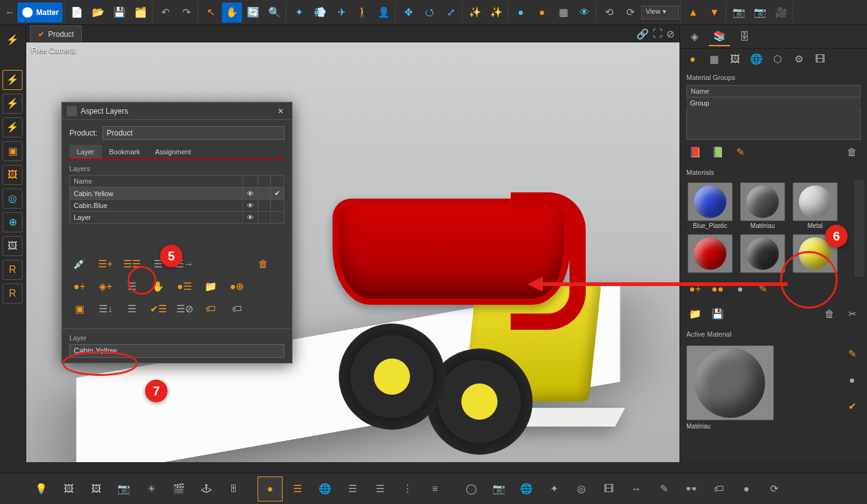 The image size is (867, 504). Describe the element at coordinates (186, 12) in the screenshot. I see `redo-btn: ↷` at that location.